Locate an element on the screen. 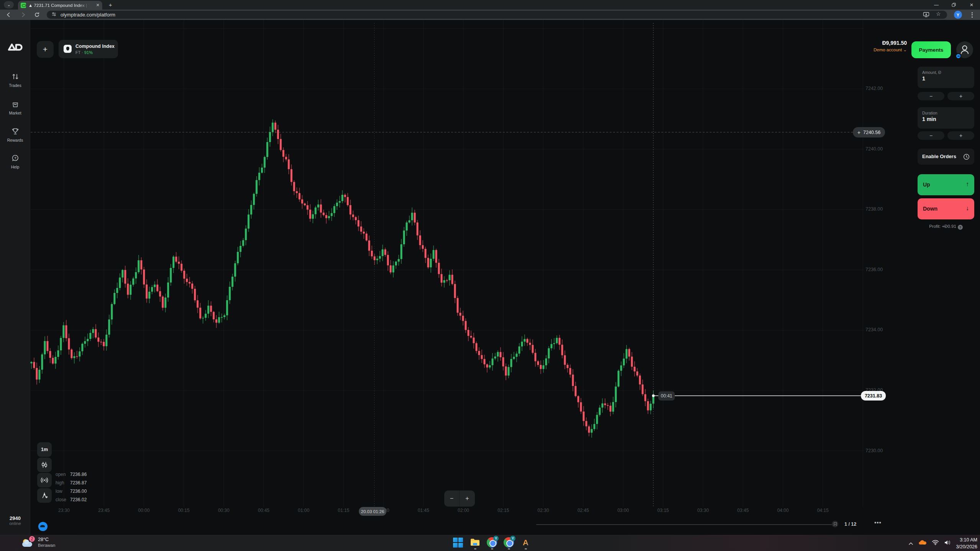 The image size is (980, 551). payments-button: Payments is located at coordinates (931, 50).